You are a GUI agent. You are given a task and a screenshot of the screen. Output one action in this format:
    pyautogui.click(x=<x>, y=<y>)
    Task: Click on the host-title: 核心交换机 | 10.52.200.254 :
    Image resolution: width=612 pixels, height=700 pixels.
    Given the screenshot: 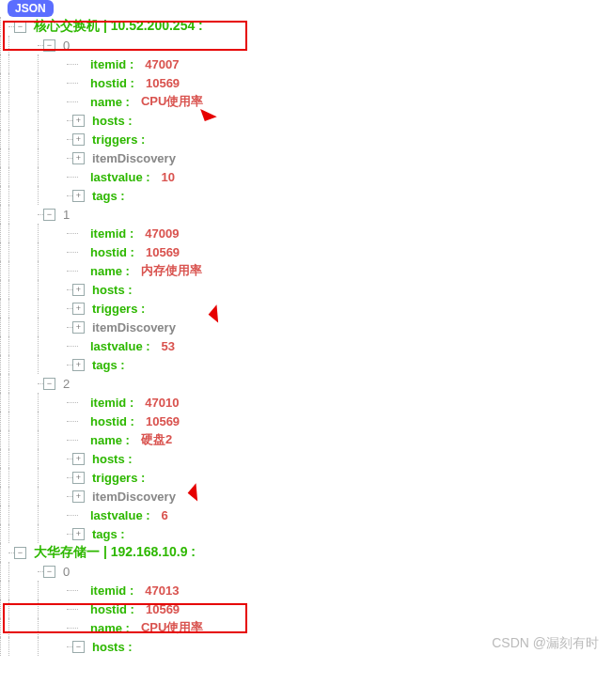 What is the action you would take?
    pyautogui.click(x=118, y=26)
    